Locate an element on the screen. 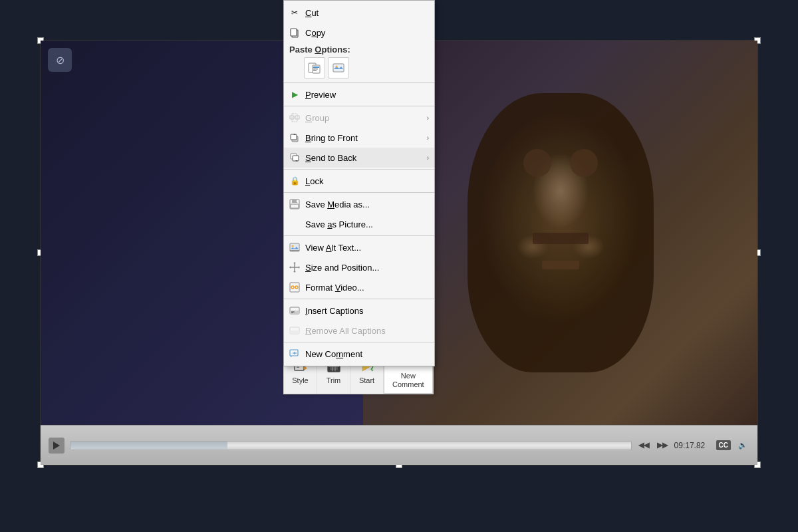 This screenshot has width=798, height=532. menu-item-save-picture: Save as Picture... is located at coordinates (359, 224).